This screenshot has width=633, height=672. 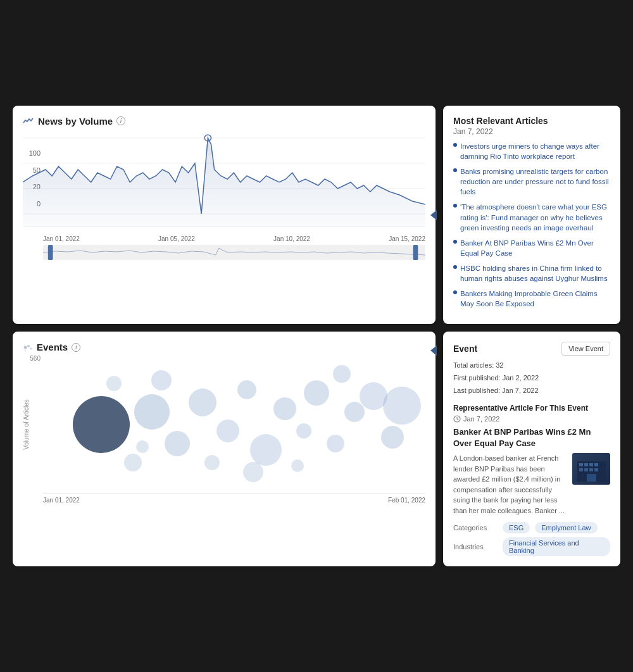 What do you see at coordinates (510, 485) in the screenshot?
I see `event-article-excerpt: A London-based banker at French lender B…` at bounding box center [510, 485].